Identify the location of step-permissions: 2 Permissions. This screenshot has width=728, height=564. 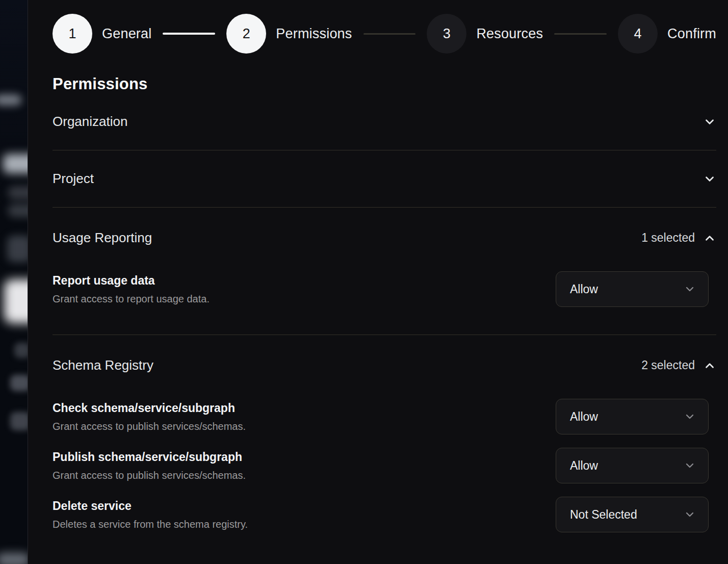
(289, 34).